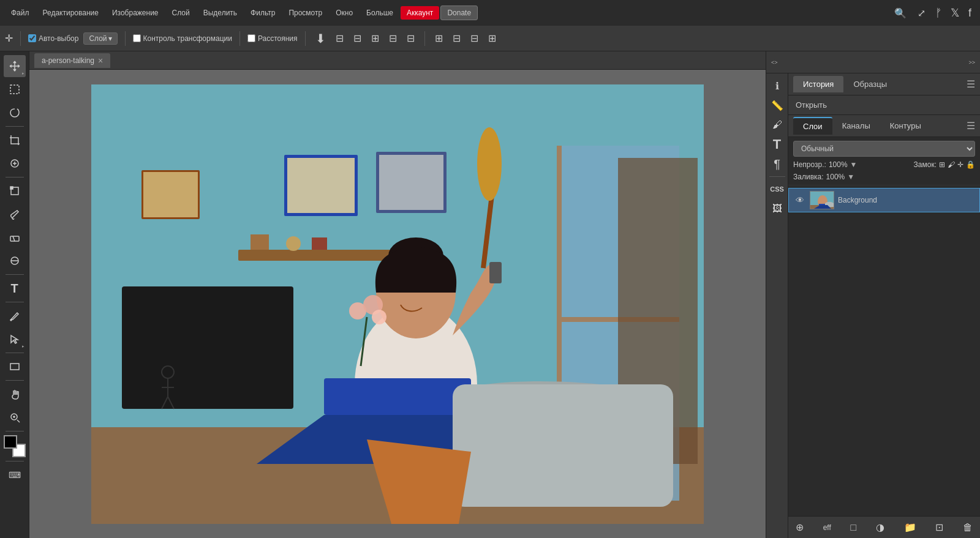 The width and height of the screenshot is (980, 538). Describe the element at coordinates (221, 13) in the screenshot. I see `menu-select: Выделить` at that location.